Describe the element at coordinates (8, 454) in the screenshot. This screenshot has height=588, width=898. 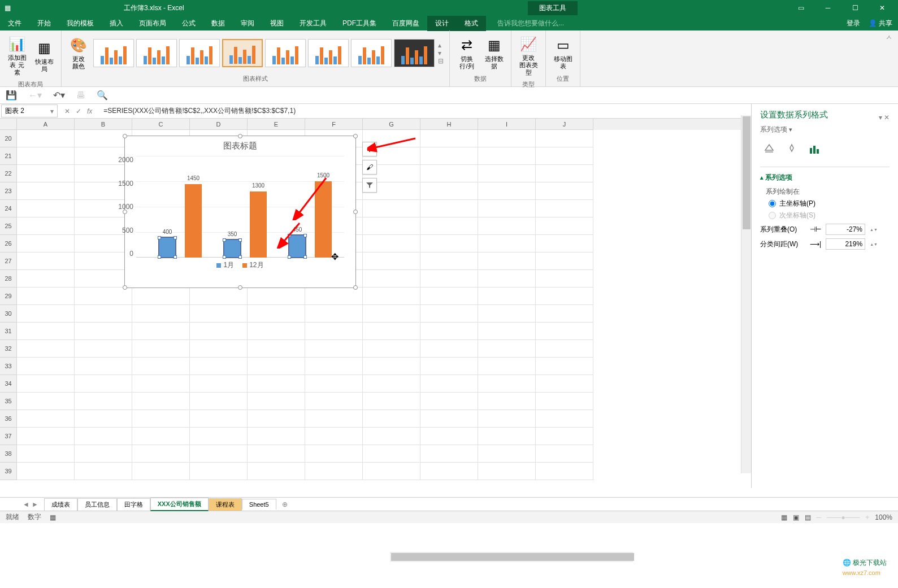
I see `row-header: 38` at that location.